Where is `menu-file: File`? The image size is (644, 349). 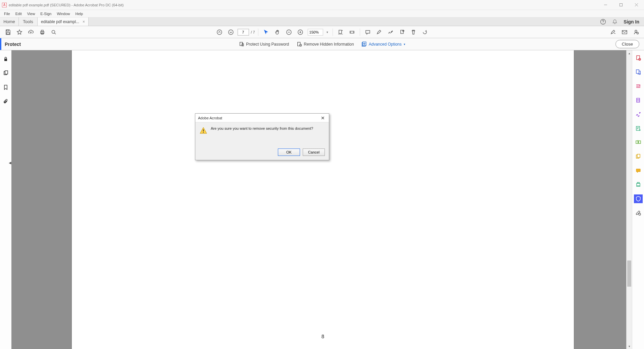
menu-file: File is located at coordinates (7, 14).